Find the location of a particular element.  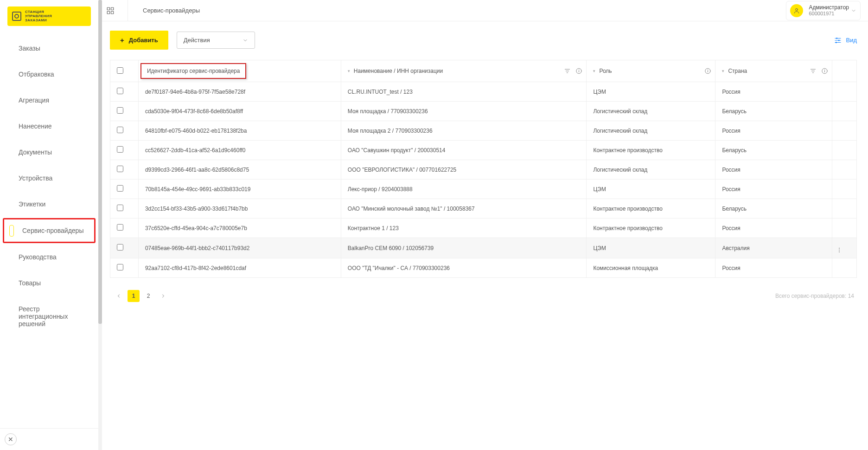

sidebar-item-label: Реестр интеграционных решений is located at coordinates (53, 316).